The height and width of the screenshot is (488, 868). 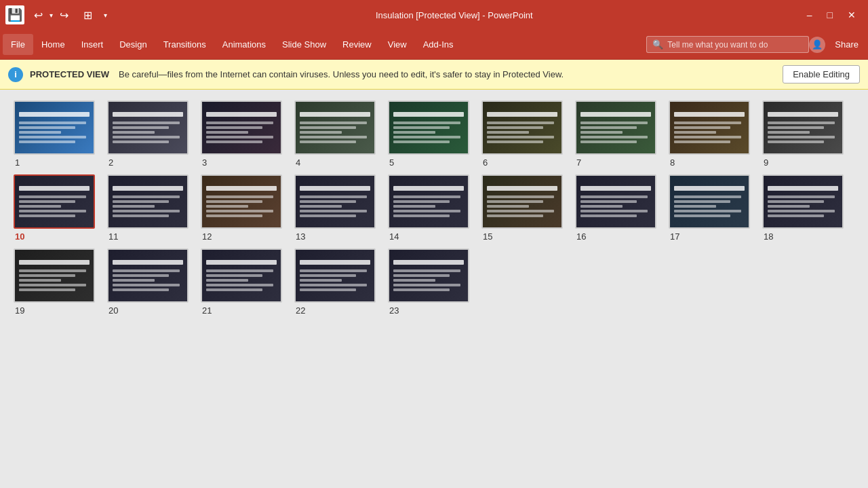 What do you see at coordinates (821, 75) in the screenshot?
I see `enable-editing-button: Enable Editing` at bounding box center [821, 75].